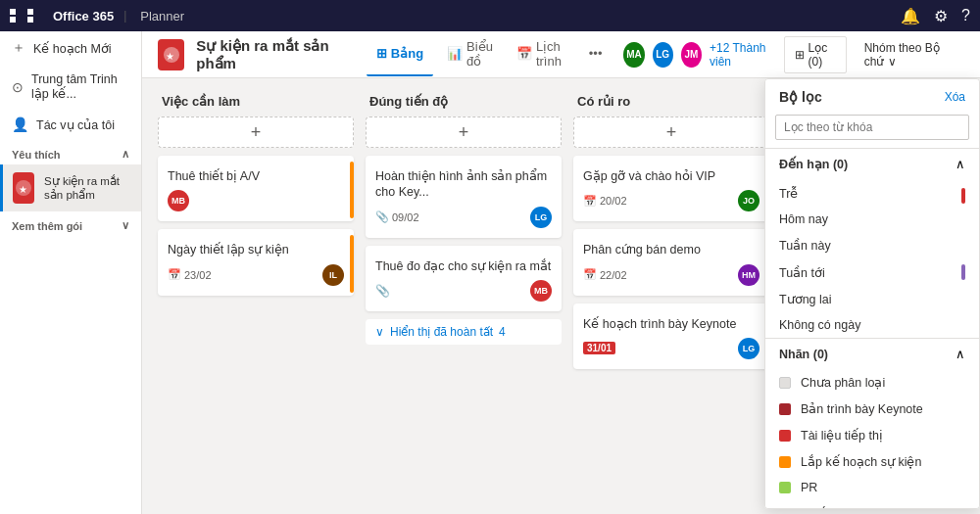  I want to click on filter-item-label: Tương lai, so click(806, 300).